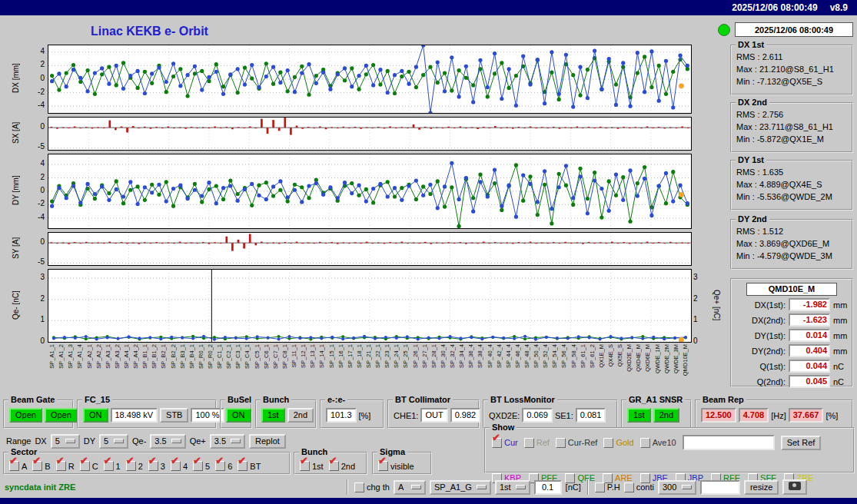 This screenshot has width=857, height=504. Describe the element at coordinates (274, 415) in the screenshot. I see `bunch-1st-button: 1st` at that location.